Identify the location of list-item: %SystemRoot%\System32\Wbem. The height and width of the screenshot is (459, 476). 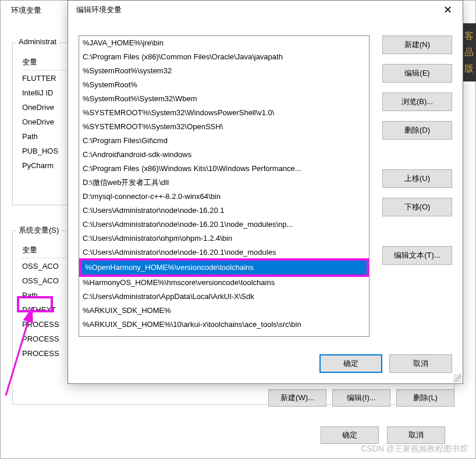
(224, 99).